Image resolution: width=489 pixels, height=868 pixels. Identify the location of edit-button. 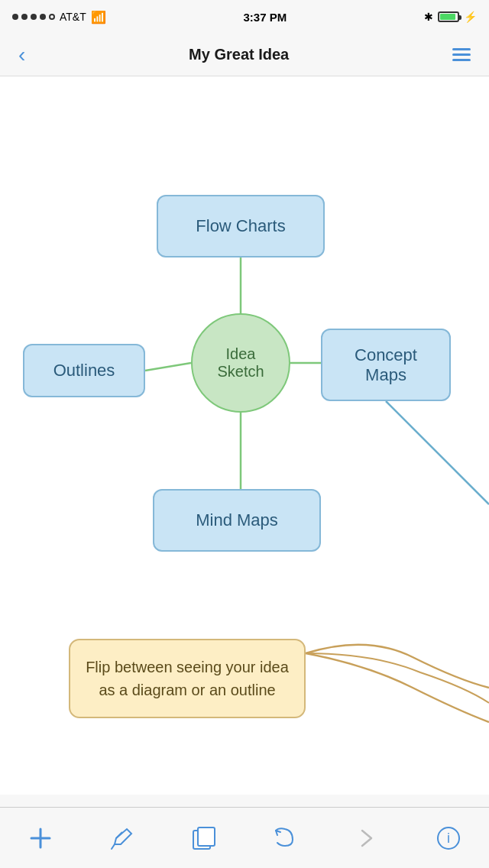
(122, 838).